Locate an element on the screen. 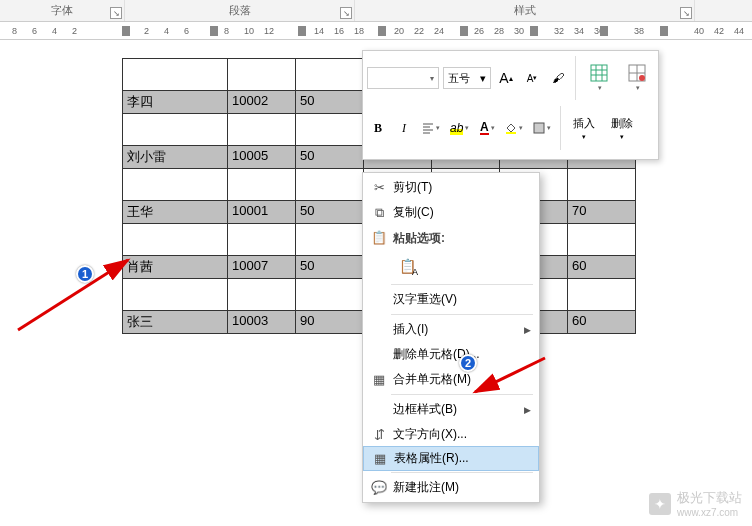 This screenshot has height=526, width=752. font-color-button: A is located at coordinates (487, 128).